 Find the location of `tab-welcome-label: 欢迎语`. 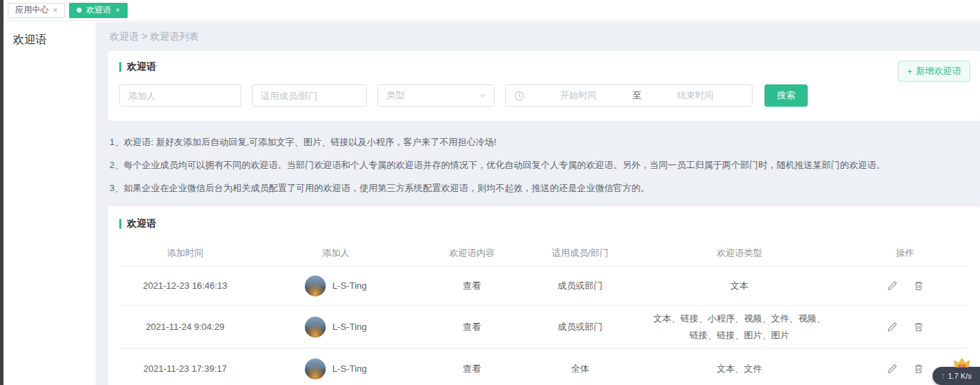

tab-welcome-label: 欢迎语 is located at coordinates (98, 10).